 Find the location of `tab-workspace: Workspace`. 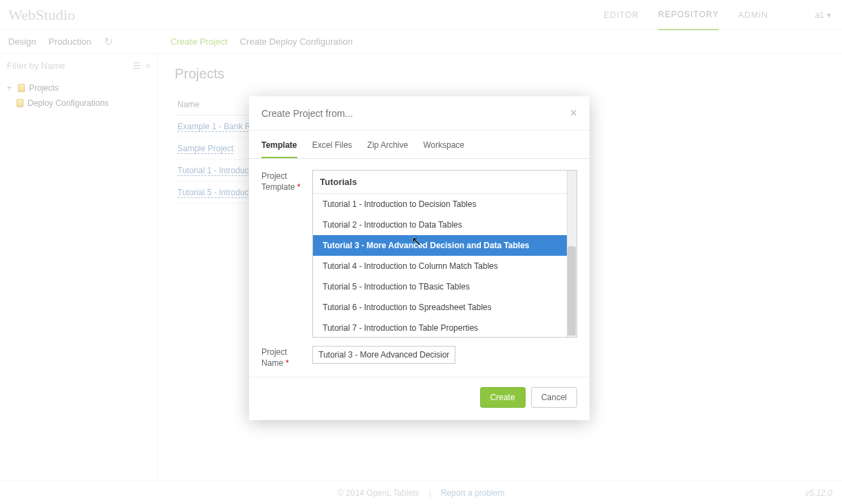

tab-workspace: Workspace is located at coordinates (444, 149).